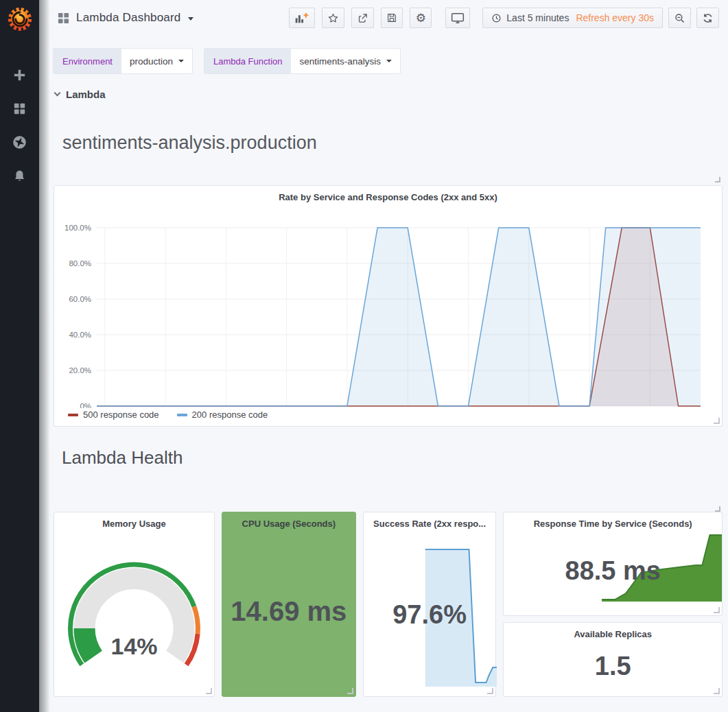 This screenshot has height=712, width=728. Describe the element at coordinates (289, 612) in the screenshot. I see `stat-value: 14.69 ms` at that location.